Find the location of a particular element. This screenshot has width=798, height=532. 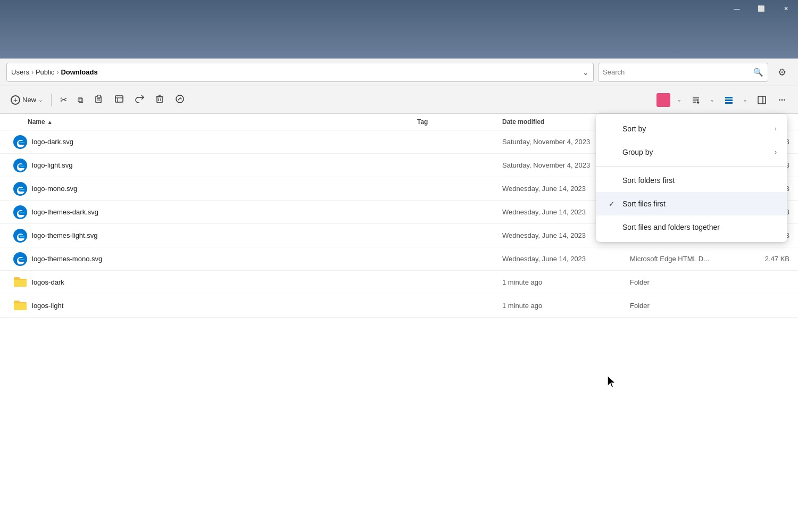

sort-by-label: Sort by is located at coordinates (696, 129).